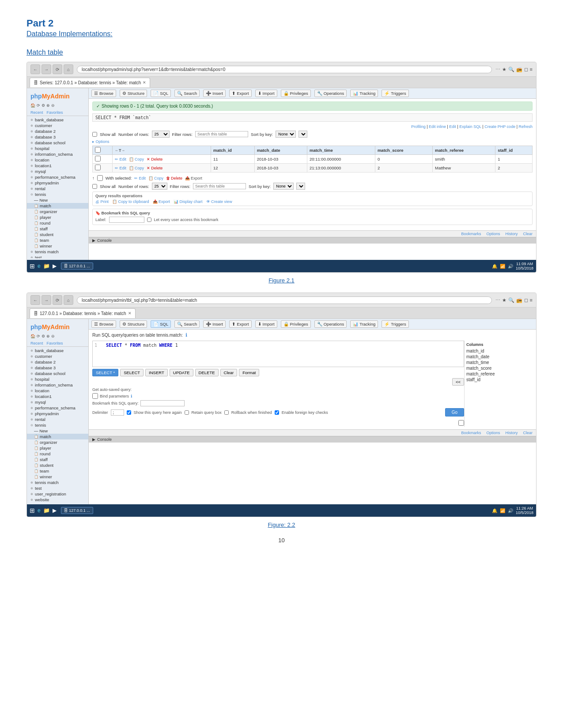  What do you see at coordinates (68, 300) in the screenshot?
I see `home-button-2: ⌂` at bounding box center [68, 300].